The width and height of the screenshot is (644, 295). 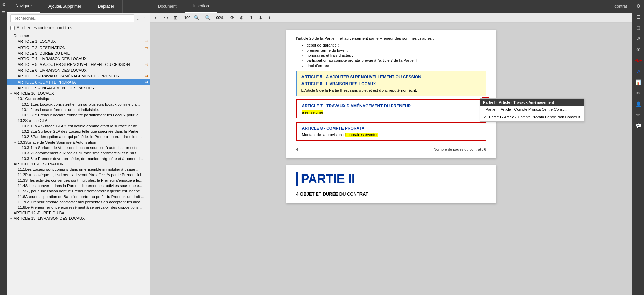 What do you see at coordinates (638, 147) in the screenshot?
I see `right-icons-panel: ⚙ ☰ □ ↺ 👁 PDF W 📊 ✉ 👤 ✏ 💬` at bounding box center [638, 147].